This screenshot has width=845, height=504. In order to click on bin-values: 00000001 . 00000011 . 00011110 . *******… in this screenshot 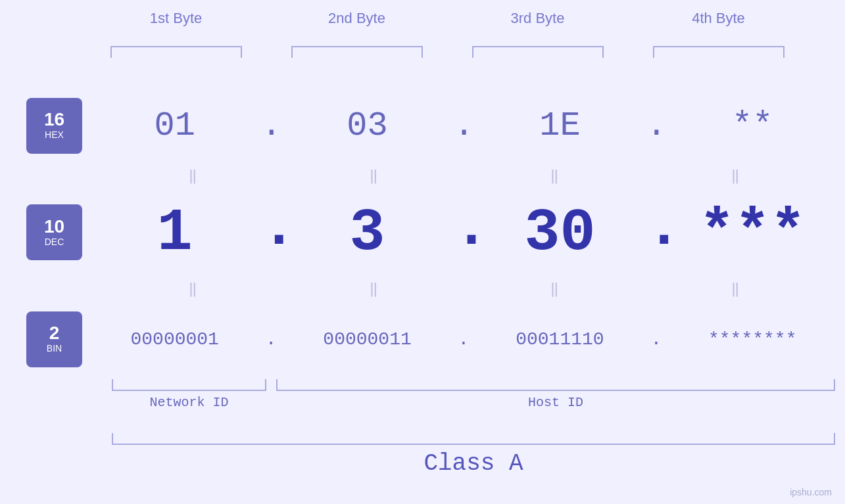, I will do `click(464, 339)`.